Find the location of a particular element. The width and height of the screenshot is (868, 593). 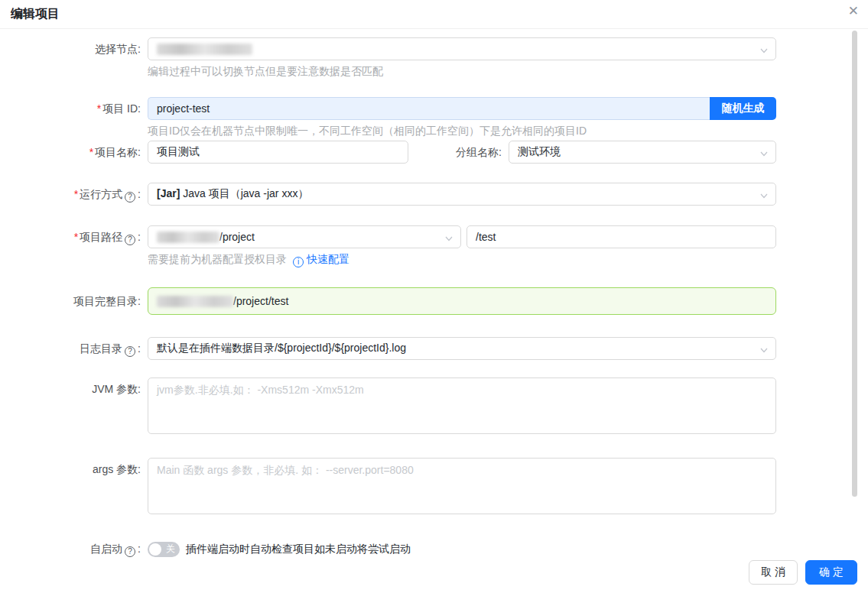

project-path-help-text: 需要提前为机器配置授权目录 is located at coordinates (217, 259).